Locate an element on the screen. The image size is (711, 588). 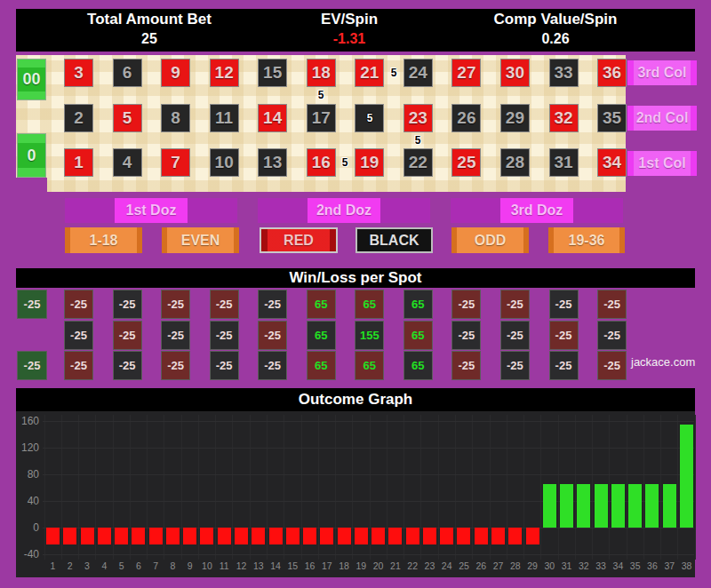
bet-spot-number-27: 27 is located at coordinates (466, 73).